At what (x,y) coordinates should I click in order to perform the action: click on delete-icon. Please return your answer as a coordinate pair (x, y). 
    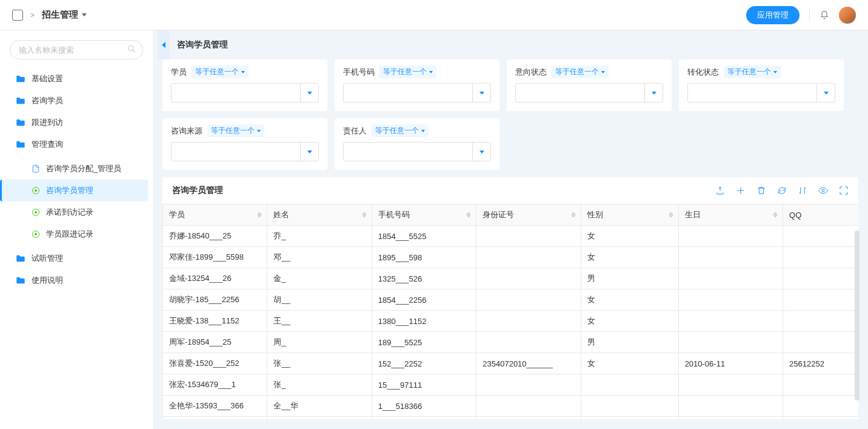
    Looking at the image, I should click on (761, 191).